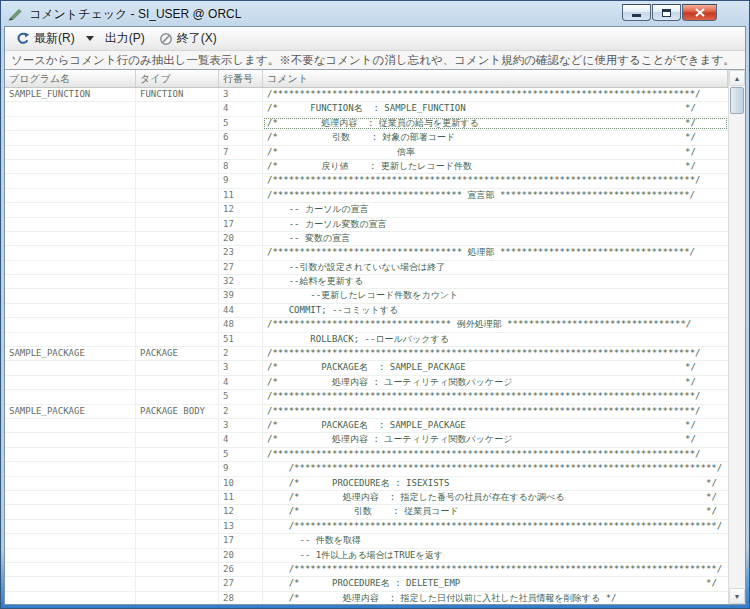  Describe the element at coordinates (496, 78) in the screenshot. I see `column-header-3: コメント` at that location.